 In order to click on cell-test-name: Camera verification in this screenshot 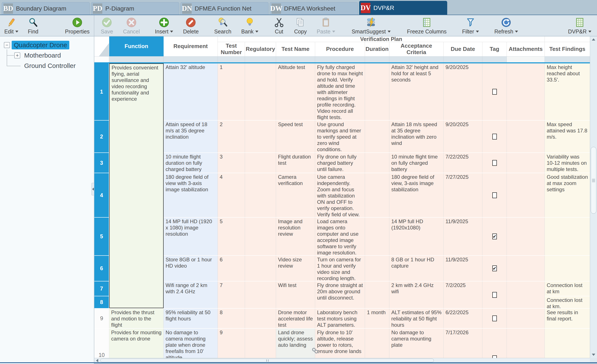, I will do `click(296, 195)`.